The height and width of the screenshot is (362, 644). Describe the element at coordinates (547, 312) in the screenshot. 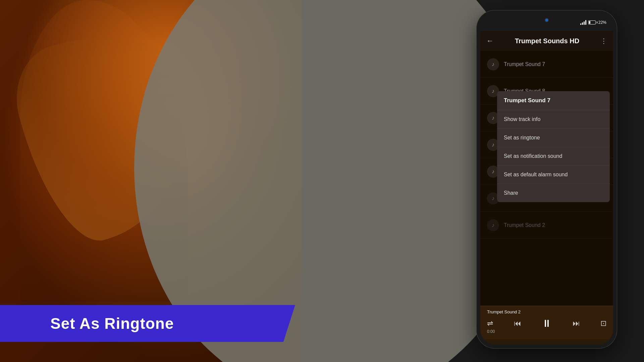

I see `player-track-name: Trumpet Sound 2` at that location.